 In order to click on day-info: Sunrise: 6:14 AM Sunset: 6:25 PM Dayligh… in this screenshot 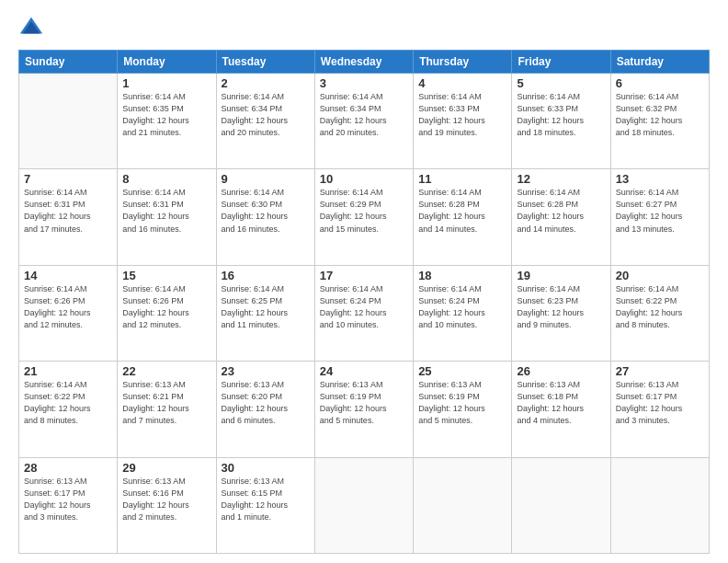, I will do `click(266, 307)`.